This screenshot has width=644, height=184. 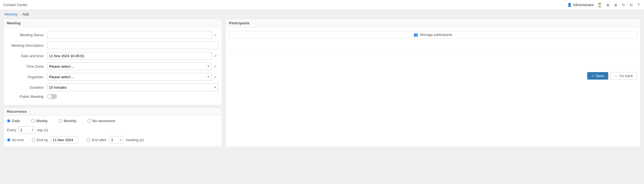 I want to click on clock-icon-btn: ⏳, so click(x=600, y=5).